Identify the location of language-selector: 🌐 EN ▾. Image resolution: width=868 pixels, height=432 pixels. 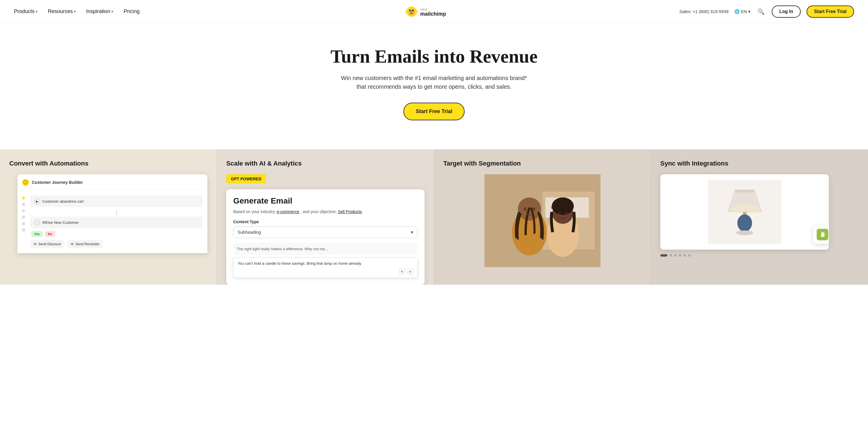
(742, 11).